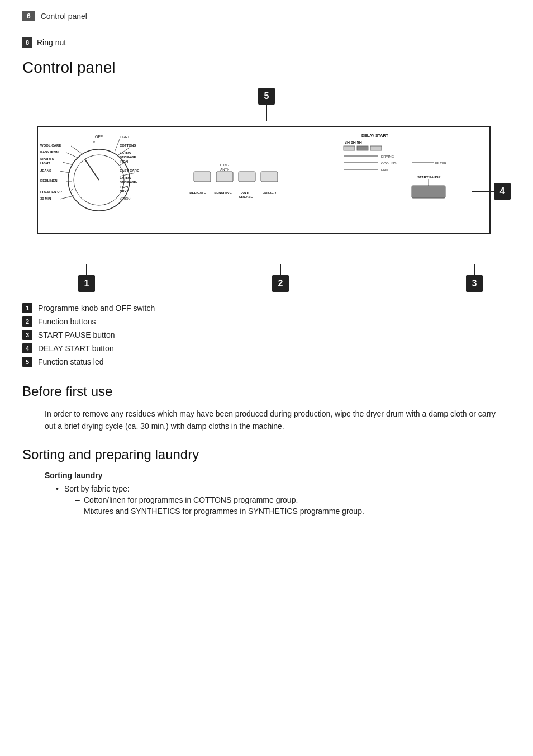 The width and height of the screenshot is (533, 756). What do you see at coordinates (266, 308) in the screenshot?
I see `legend-item-1: 1 Programme knob and OFF switch` at bounding box center [266, 308].